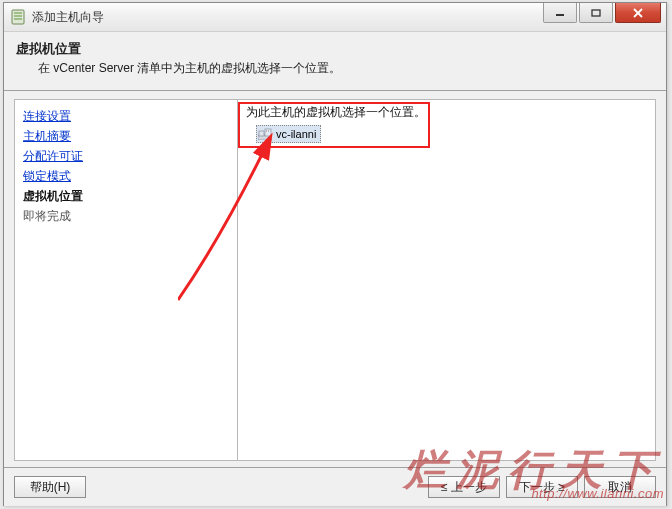  I want to click on back-button: ≤ 上一步, so click(464, 487).